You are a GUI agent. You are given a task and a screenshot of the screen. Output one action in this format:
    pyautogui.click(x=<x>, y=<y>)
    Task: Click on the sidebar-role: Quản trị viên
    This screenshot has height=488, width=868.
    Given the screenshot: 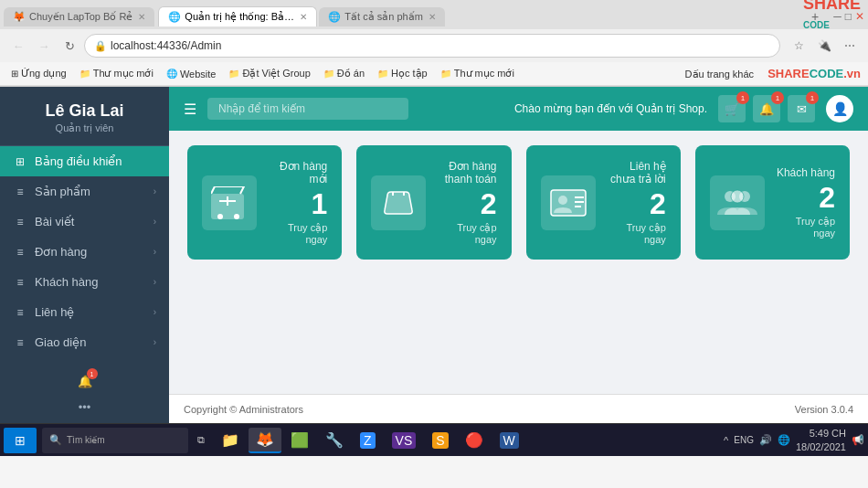 What is the action you would take?
    pyautogui.click(x=84, y=128)
    